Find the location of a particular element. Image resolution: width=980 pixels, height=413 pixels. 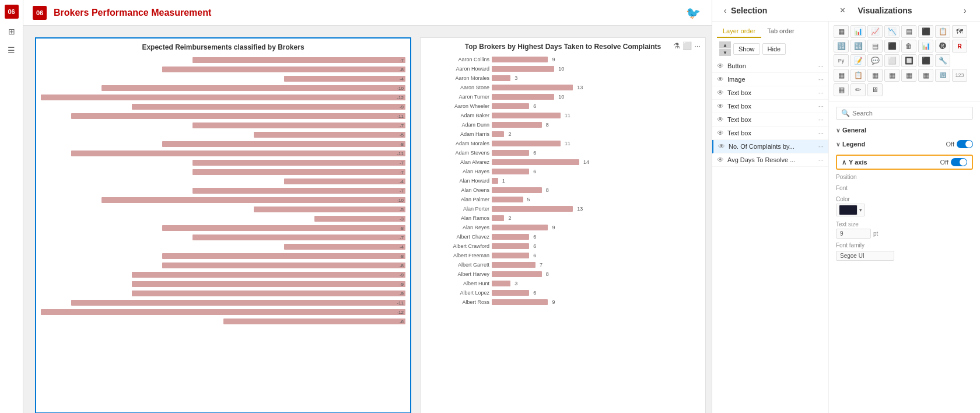

tab-tab-order: Tab order is located at coordinates (780, 32).